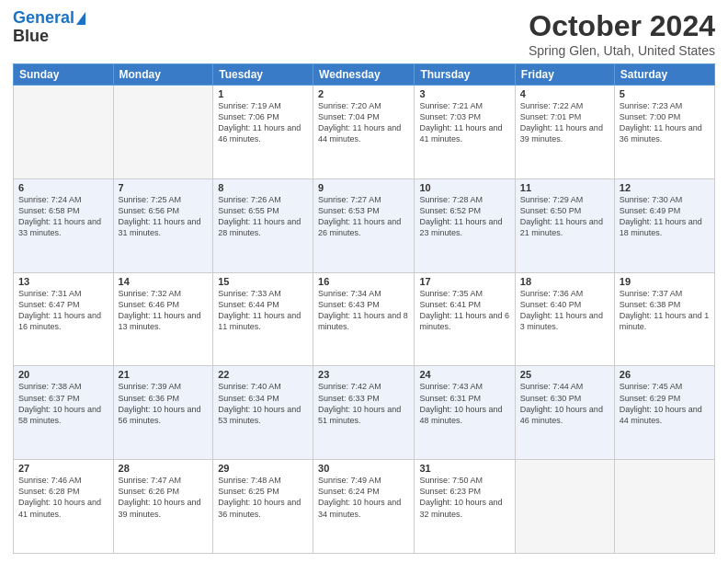  I want to click on day-info: Sunrise: 7:49 AMSunset: 6:24 PMDaylight:…, so click(364, 497).